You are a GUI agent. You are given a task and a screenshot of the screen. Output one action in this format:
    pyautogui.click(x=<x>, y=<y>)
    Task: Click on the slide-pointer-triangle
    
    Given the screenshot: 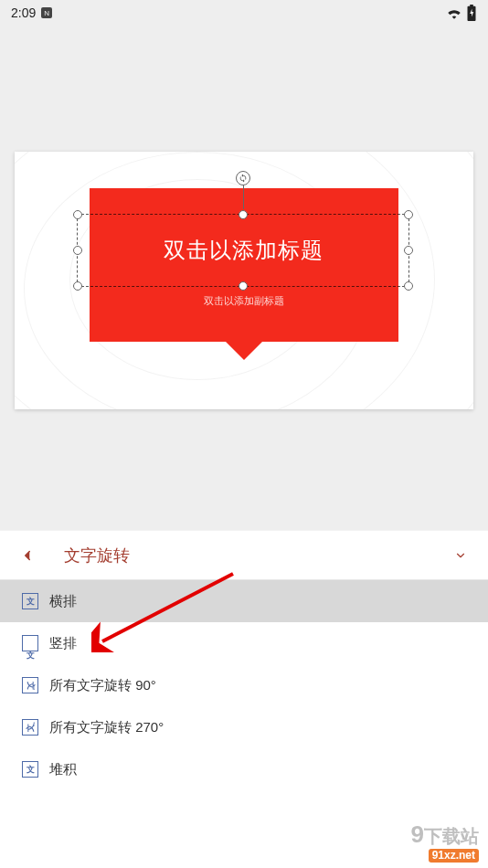 What is the action you would take?
    pyautogui.click(x=244, y=350)
    